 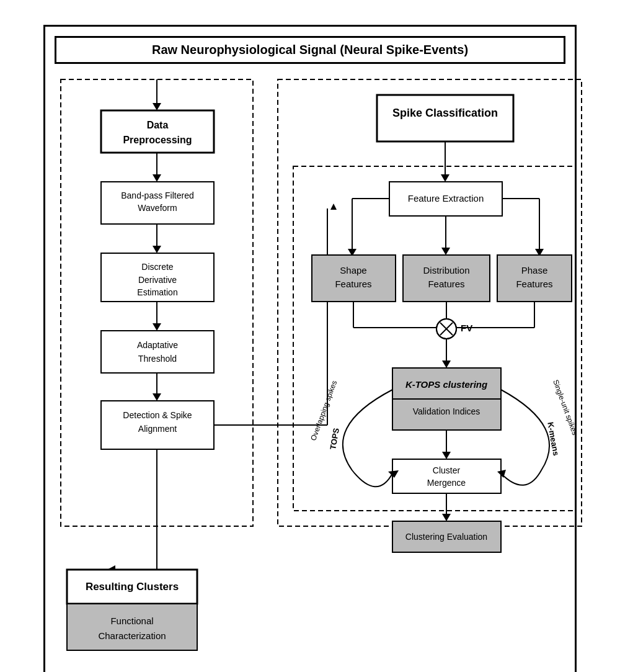 What do you see at coordinates (157, 415) in the screenshot?
I see `detection-label1: Detection & Spike` at bounding box center [157, 415].